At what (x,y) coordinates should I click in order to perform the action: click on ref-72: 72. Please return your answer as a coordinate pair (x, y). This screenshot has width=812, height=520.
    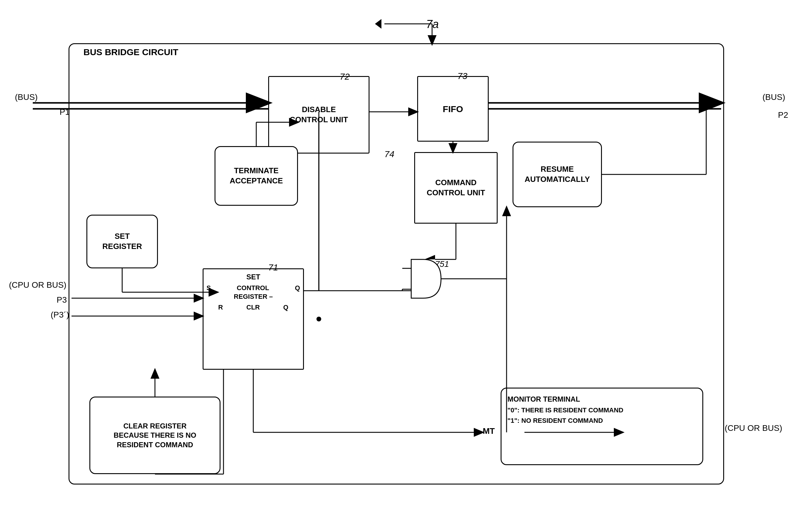
    Looking at the image, I should click on (345, 77).